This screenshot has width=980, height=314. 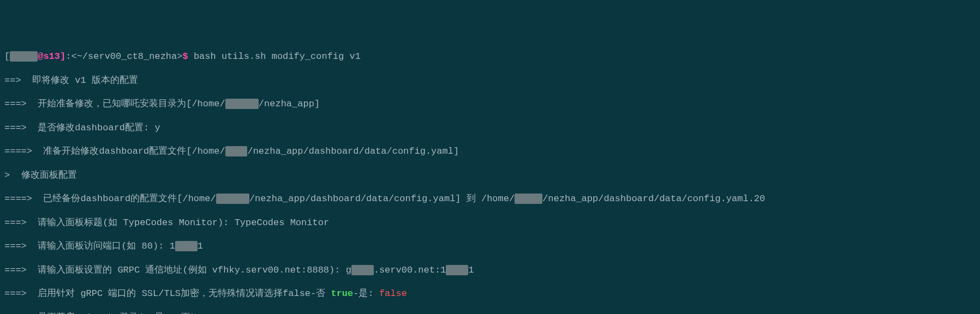 I want to click on user-host: @s13], so click(x=51, y=57).